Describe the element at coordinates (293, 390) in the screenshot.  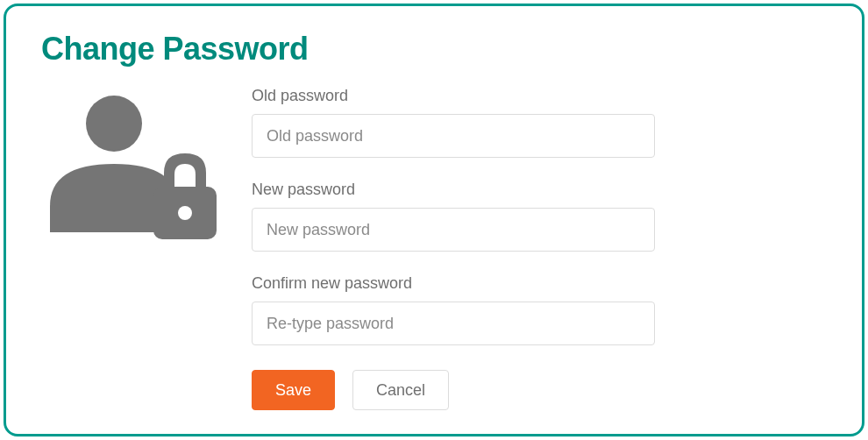
I see `save-button: Save` at that location.